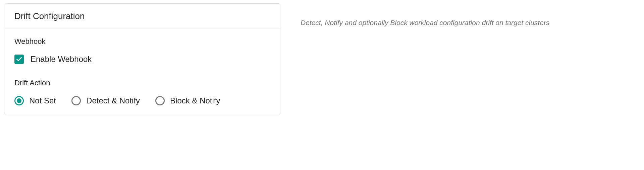 The height and width of the screenshot is (170, 644). What do you see at coordinates (143, 59) in the screenshot?
I see `enable-webhook-row: Enable Webhook` at bounding box center [143, 59].